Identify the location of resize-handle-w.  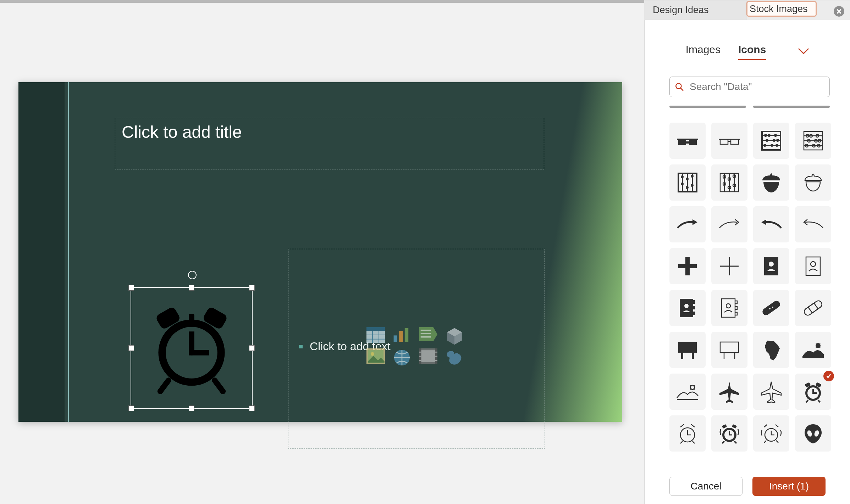
(131, 348).